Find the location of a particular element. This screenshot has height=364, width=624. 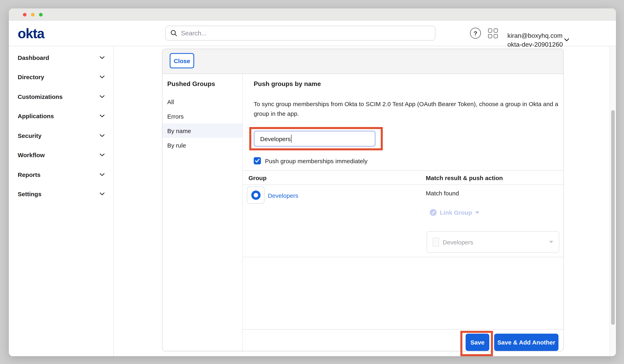

user-org: okta-dev-20901260 is located at coordinates (534, 45).